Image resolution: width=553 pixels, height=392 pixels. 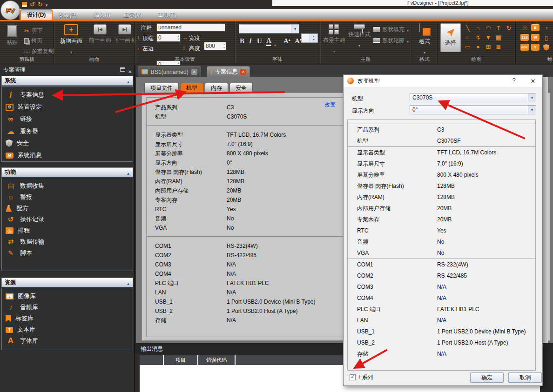 I want to click on doc-tab-project-info: i 专案信息, so click(x=228, y=72).